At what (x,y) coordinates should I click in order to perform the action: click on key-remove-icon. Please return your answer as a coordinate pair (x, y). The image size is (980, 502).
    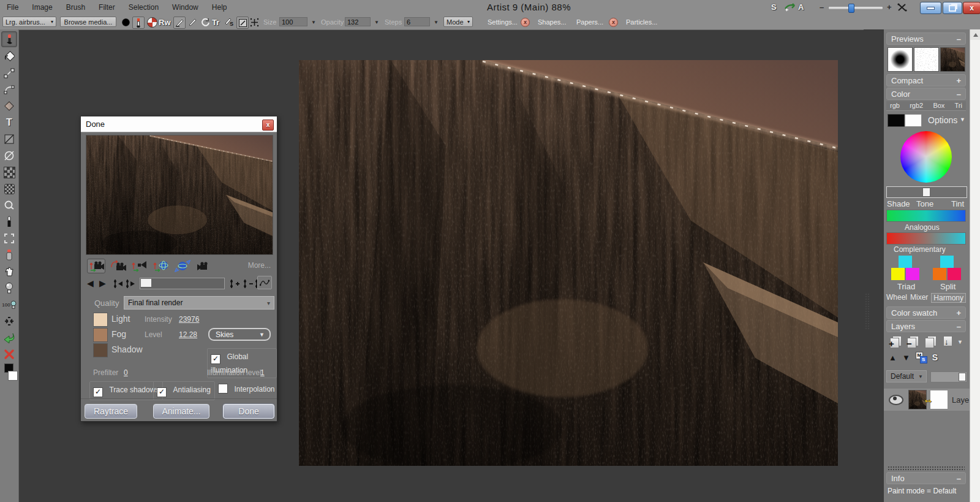
    Looking at the image, I should click on (248, 284).